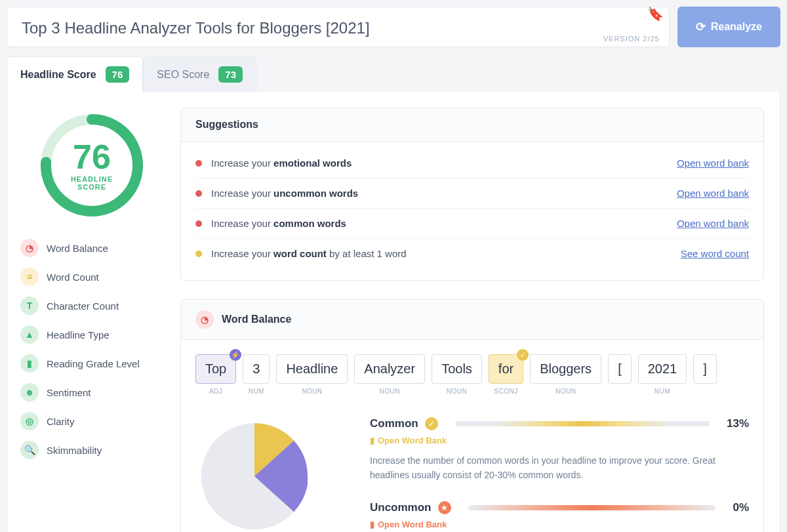 The image size is (787, 532). Describe the element at coordinates (30, 421) in the screenshot. I see `target-icon: ◎` at that location.